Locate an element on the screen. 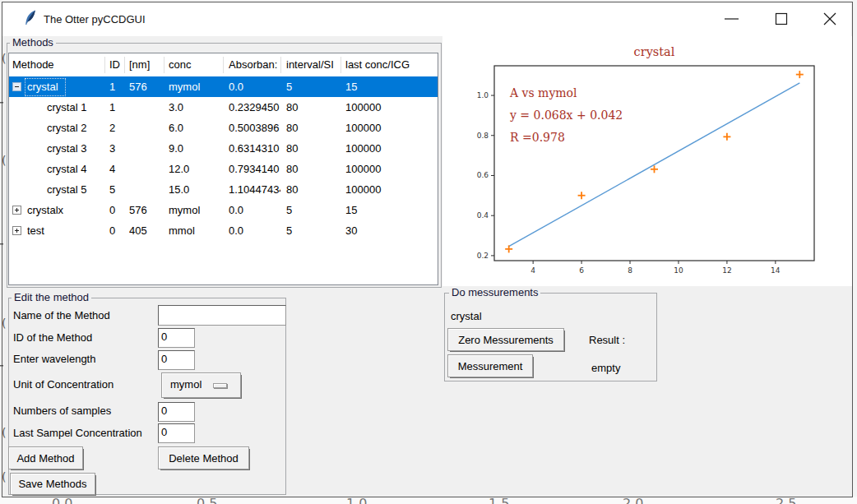  collapse-icon is located at coordinates (16, 87).